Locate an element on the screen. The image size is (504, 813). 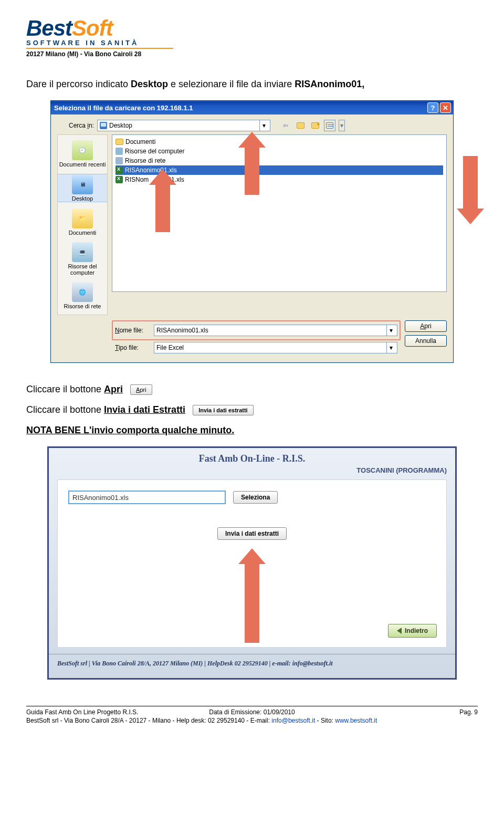
logo-divider is located at coordinates (100, 48).